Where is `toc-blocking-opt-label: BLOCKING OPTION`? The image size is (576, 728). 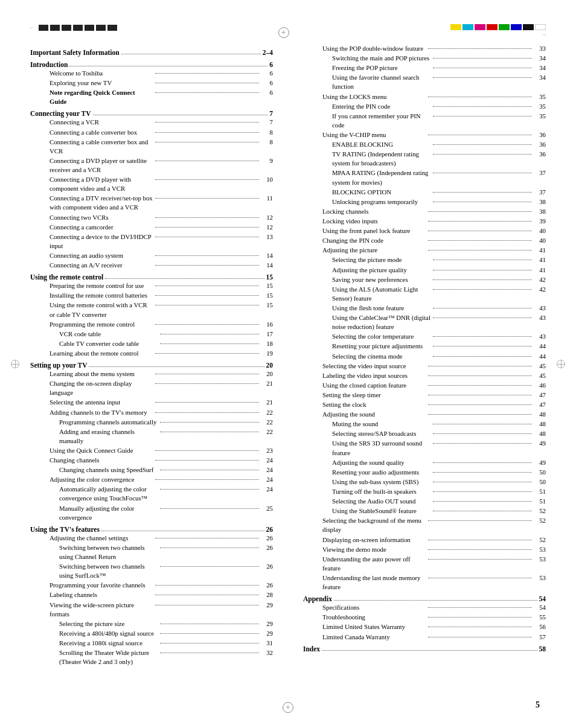
toc-blocking-opt-label: BLOCKING OPTION is located at coordinates (382, 192).